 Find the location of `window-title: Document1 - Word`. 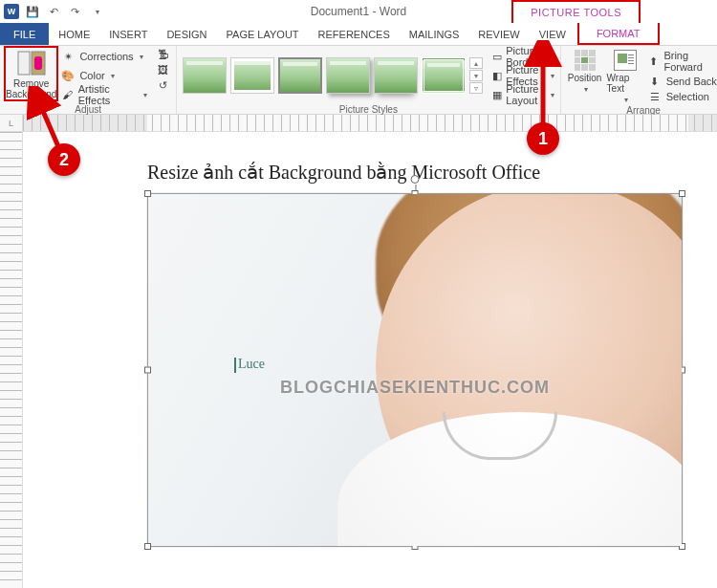

window-title: Document1 - Word is located at coordinates (358, 11).